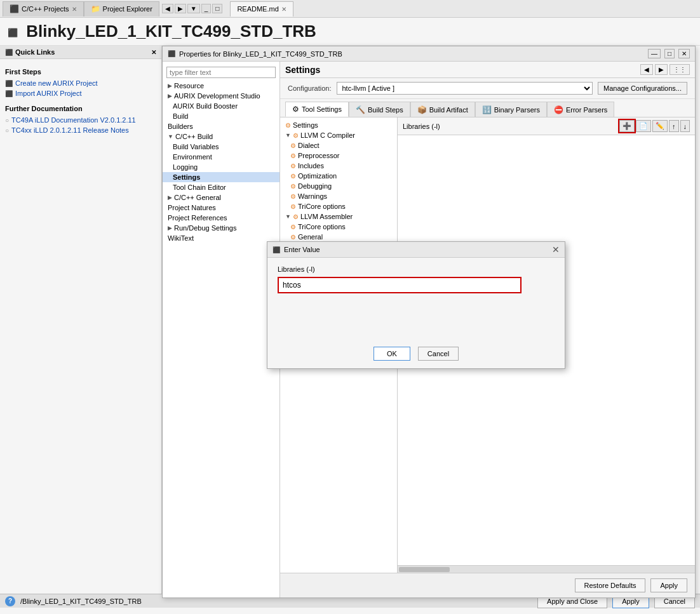  Describe the element at coordinates (81, 93) in the screenshot. I see `import-project-link: ⬛ Import AURIX Project` at that location.